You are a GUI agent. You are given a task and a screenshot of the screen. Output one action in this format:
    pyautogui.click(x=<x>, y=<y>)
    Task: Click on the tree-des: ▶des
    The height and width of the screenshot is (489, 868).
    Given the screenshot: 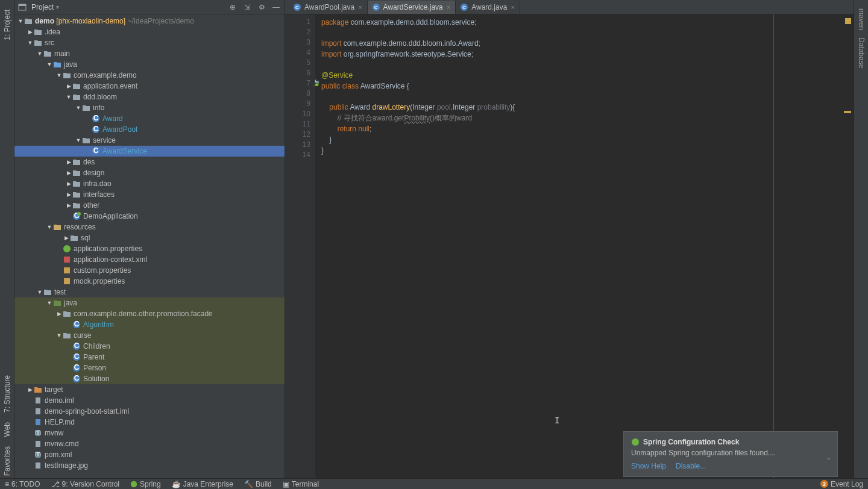 What is the action you would take?
    pyautogui.click(x=149, y=162)
    